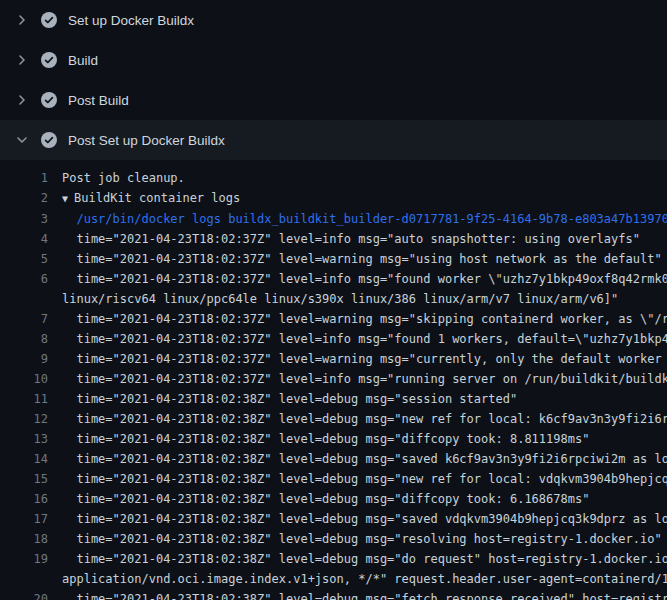 The height and width of the screenshot is (600, 667). Describe the element at coordinates (334, 594) in the screenshot. I see `log-line: 20 time="2021-04-23T18:02:38Z" level=deb…` at that location.